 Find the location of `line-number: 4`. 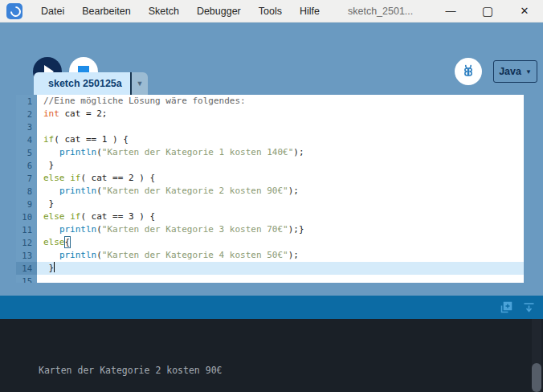

line-number: 4 is located at coordinates (27, 140).